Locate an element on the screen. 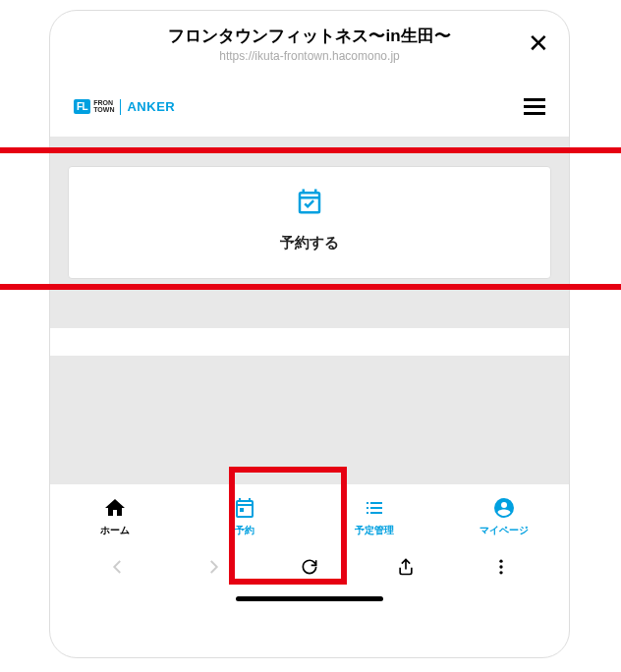 The image size is (621, 672). back-icon is located at coordinates (118, 569).